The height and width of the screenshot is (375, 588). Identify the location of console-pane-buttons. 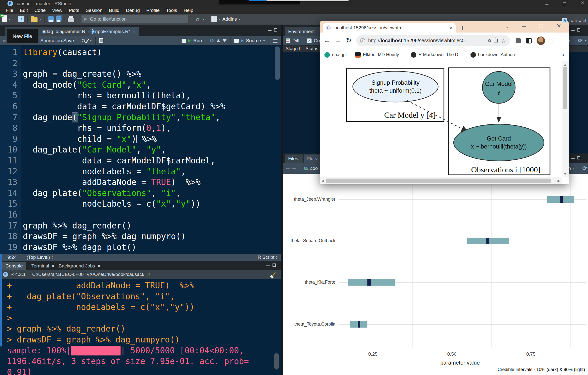
(271, 265).